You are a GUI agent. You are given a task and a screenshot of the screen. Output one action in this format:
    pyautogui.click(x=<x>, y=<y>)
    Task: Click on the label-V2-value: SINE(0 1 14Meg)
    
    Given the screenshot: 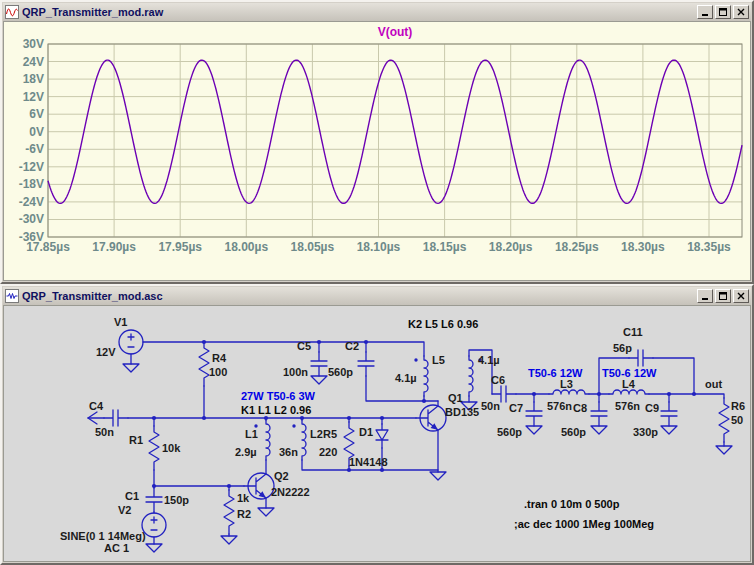 What is the action you would take?
    pyautogui.click(x=103, y=536)
    